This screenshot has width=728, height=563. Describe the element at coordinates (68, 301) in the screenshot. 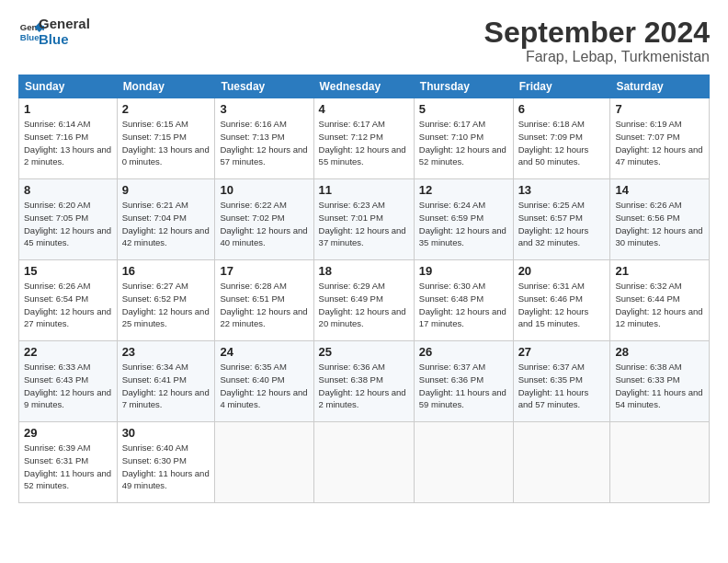

I see `table-row: 15Sunrise: 6:26 AMSunset: 6:54 PMDayligh…` at that location.